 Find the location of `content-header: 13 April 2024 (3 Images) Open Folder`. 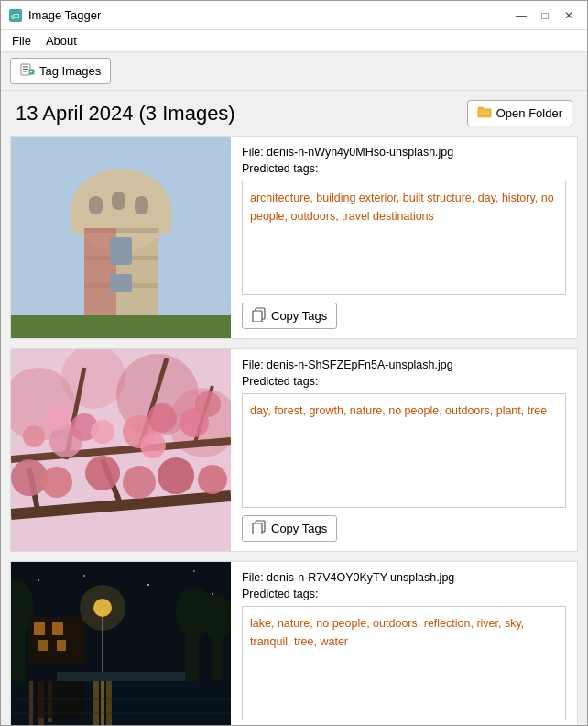

content-header: 13 April 2024 (3 Images) Open Folder is located at coordinates (294, 112).